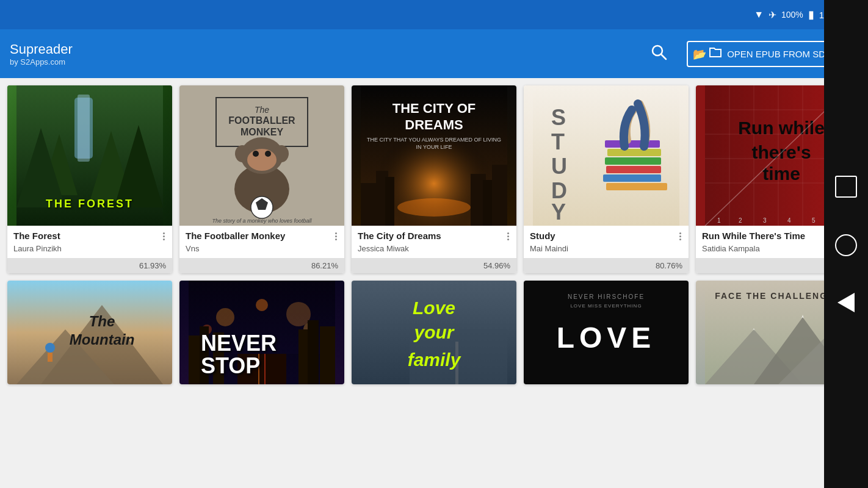  What do you see at coordinates (90, 179) in the screenshot?
I see `book-card-forest: THE FOREST The Forest Laura Pinzikh 61.9…` at bounding box center [90, 179].